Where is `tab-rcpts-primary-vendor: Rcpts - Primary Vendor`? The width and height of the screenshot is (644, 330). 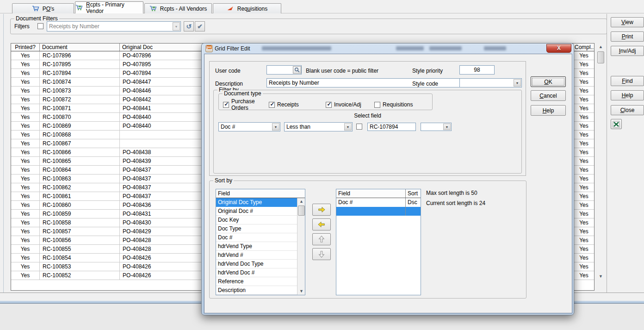
tab-rcpts-primary-vendor: Rcpts - Primary Vendor is located at coordinates (109, 7).